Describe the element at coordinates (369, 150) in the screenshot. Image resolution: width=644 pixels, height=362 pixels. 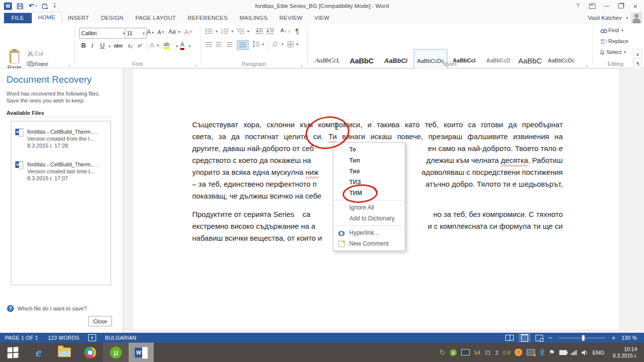
I see `suggestion-item: Те` at that location.